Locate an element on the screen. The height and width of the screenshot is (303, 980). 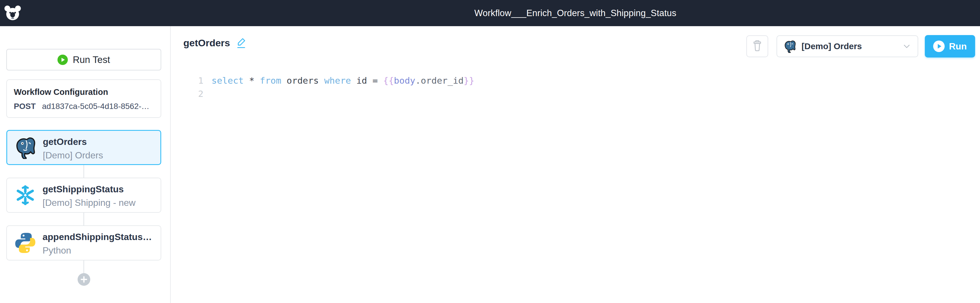
code-token: body is located at coordinates (405, 81).